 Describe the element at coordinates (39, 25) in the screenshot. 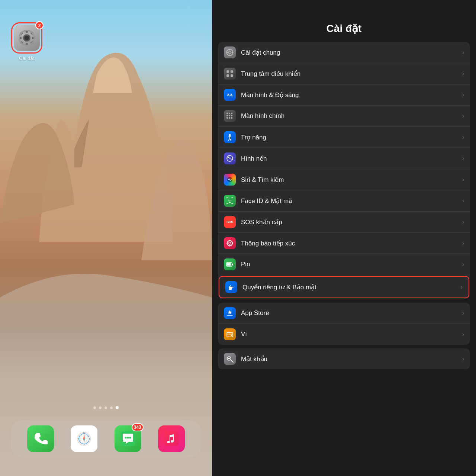

I see `settings-badge: 2` at that location.